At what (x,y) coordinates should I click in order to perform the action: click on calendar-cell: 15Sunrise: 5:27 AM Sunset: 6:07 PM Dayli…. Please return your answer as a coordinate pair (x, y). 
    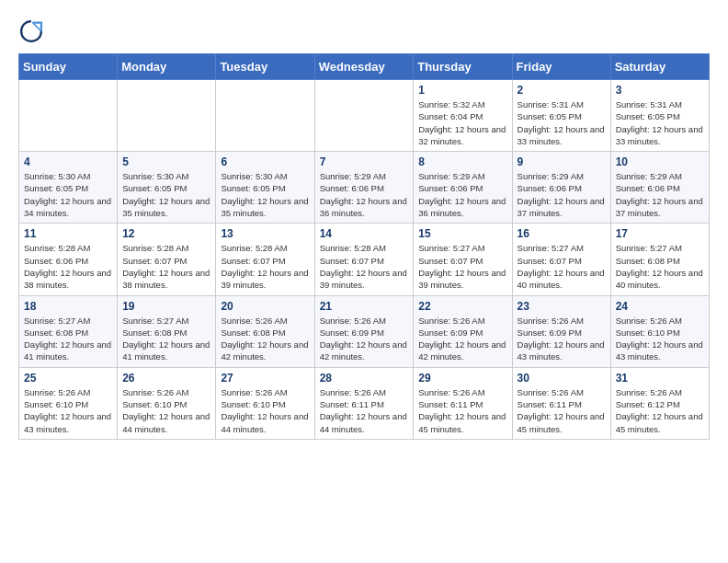
    Looking at the image, I should click on (463, 259).